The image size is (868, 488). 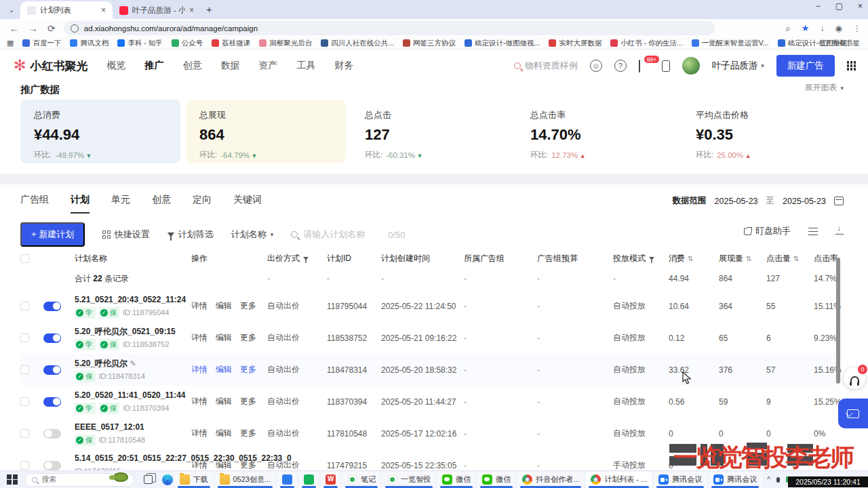 I want to click on account-menu: 叶子品质游▾, so click(x=738, y=66).